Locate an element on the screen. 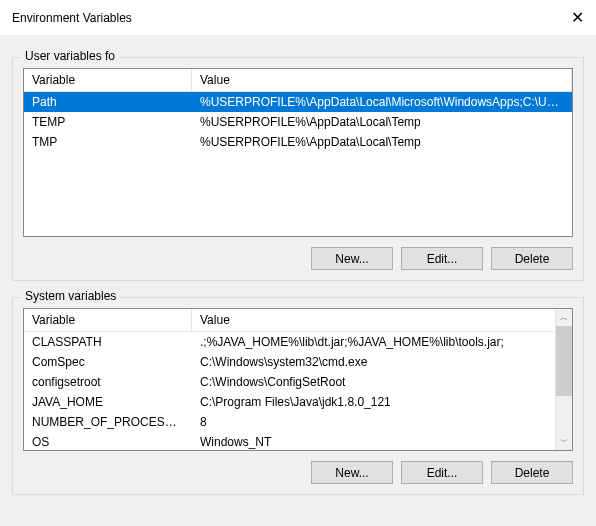  cell-variable: JAVA_HOME is located at coordinates (108, 402).